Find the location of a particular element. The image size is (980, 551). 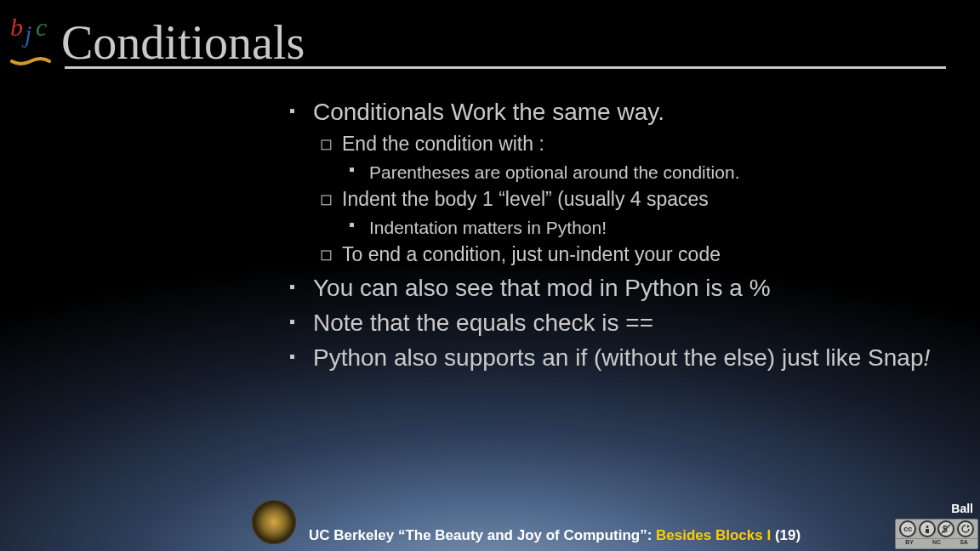

bullet-l1: ▪Note that the equals check is == is located at coordinates (619, 323).